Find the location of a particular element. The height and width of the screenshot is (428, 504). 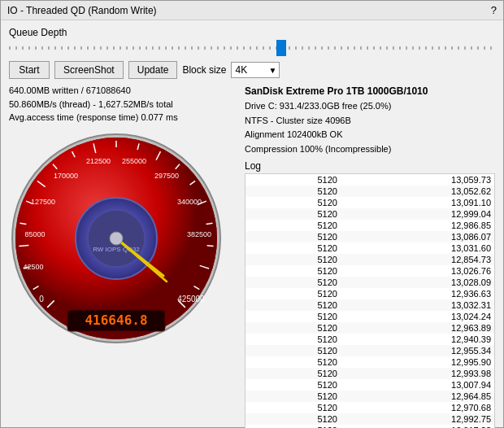

table-row: 512012,999.04 is located at coordinates (370, 214).